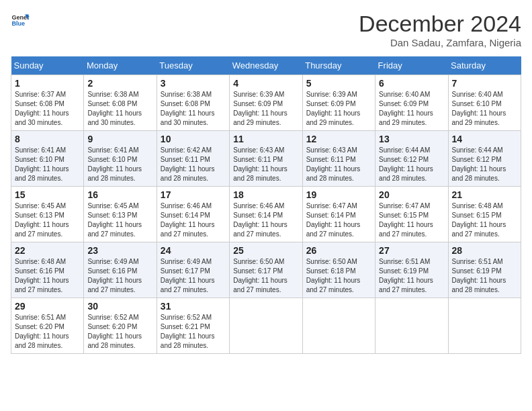  What do you see at coordinates (411, 250) in the screenshot?
I see `day-number: 27` at bounding box center [411, 250].